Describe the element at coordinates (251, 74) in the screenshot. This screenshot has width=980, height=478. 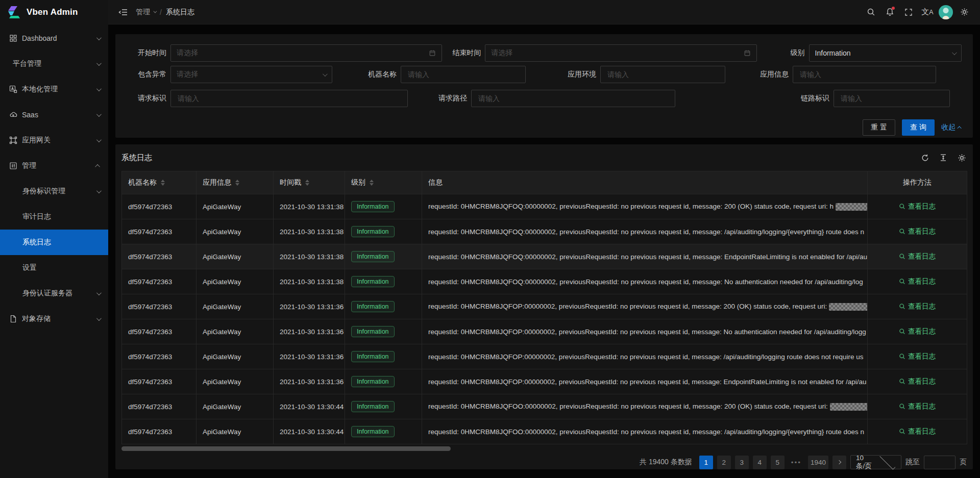
I see `has-exception-select: 请选择` at that location.